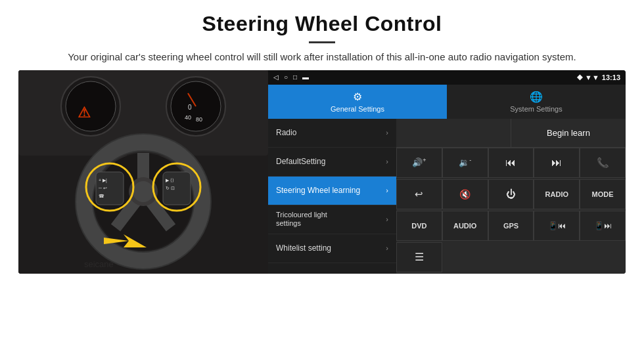 This screenshot has width=644, height=359. I want to click on menu-item-steering: Steering Wheel learning ›, so click(333, 191).